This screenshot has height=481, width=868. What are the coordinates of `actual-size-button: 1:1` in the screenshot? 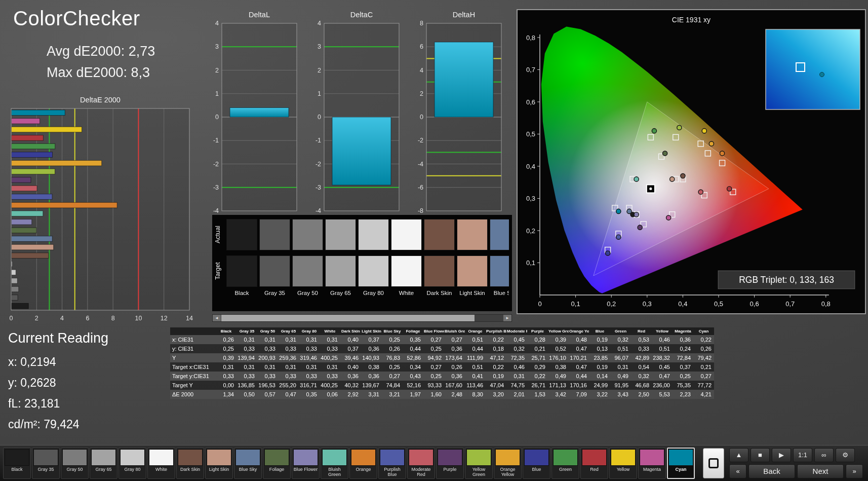 It's located at (803, 455).